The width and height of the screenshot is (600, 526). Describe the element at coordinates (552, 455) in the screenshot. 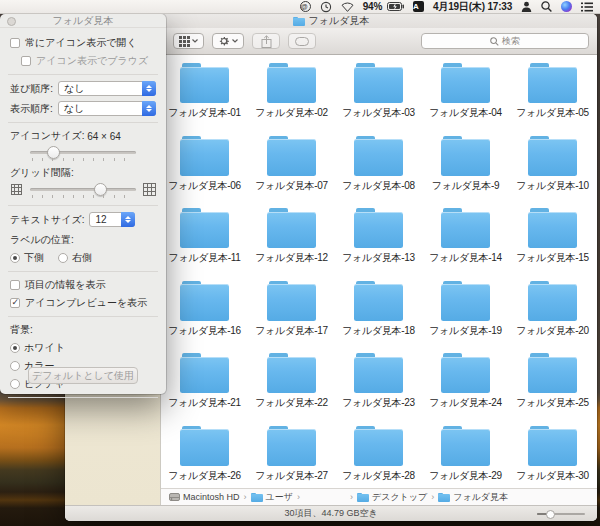

I see `folder-item: フォルダ見本-30` at that location.